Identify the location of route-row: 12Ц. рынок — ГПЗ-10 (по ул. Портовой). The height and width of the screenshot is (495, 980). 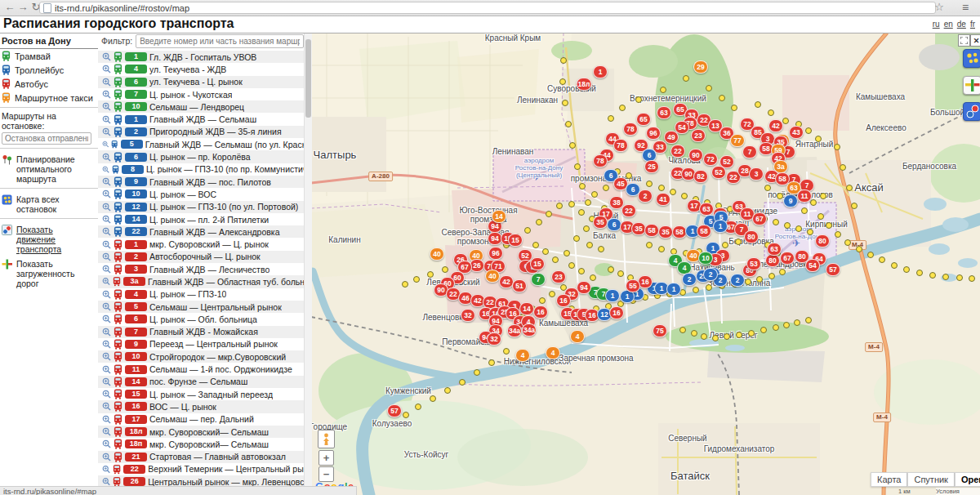
(201, 207).